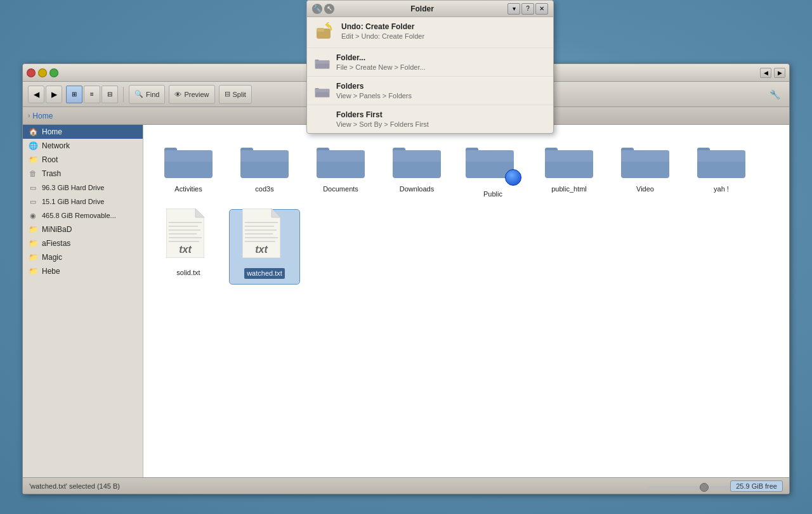 This screenshot has width=812, height=514. Describe the element at coordinates (374, 91) in the screenshot. I see `folders-panel-text: Folders View > Panels > Folders` at that location.